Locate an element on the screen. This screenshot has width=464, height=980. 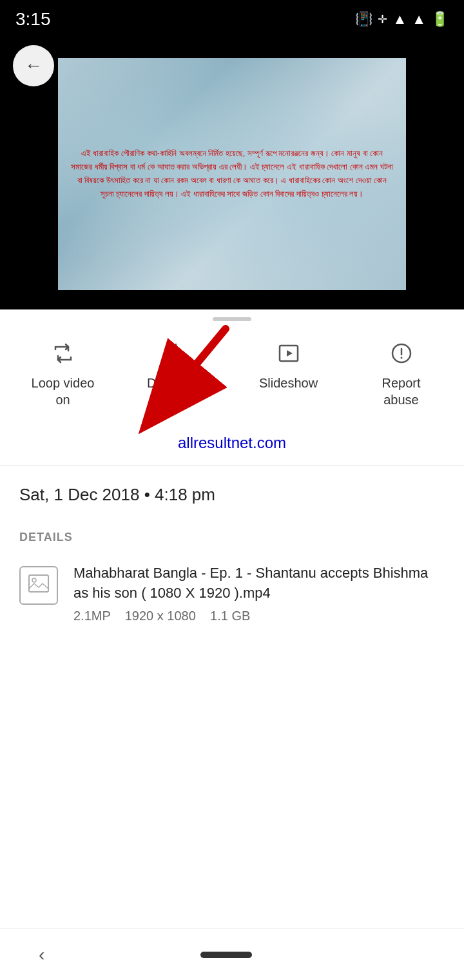
status-bar: 3:15 📳 ✛ ▲ ▲ 🔋 is located at coordinates (232, 19).